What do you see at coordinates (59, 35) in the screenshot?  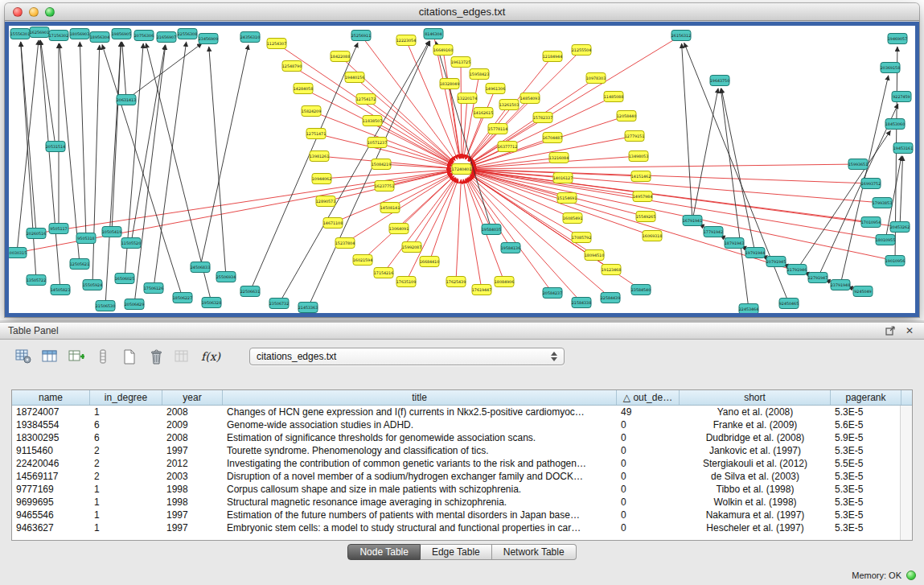 I see `svg-text: 17156302` at bounding box center [59, 35].